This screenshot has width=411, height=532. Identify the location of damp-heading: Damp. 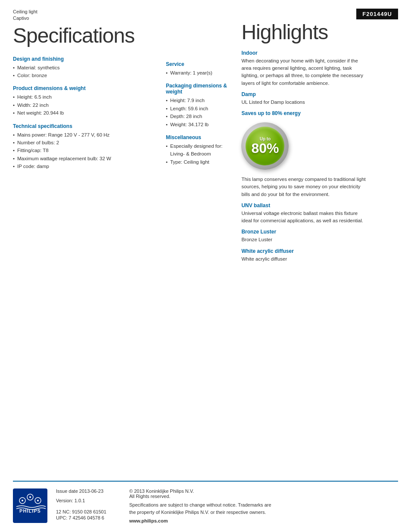
(320, 94).